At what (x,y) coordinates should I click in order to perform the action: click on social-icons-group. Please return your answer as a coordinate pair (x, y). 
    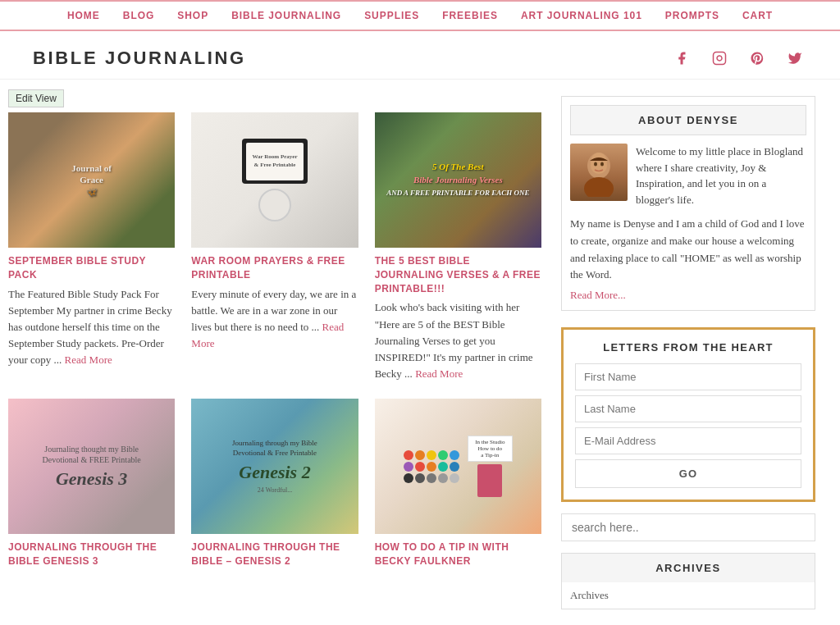
    Looking at the image, I should click on (738, 58).